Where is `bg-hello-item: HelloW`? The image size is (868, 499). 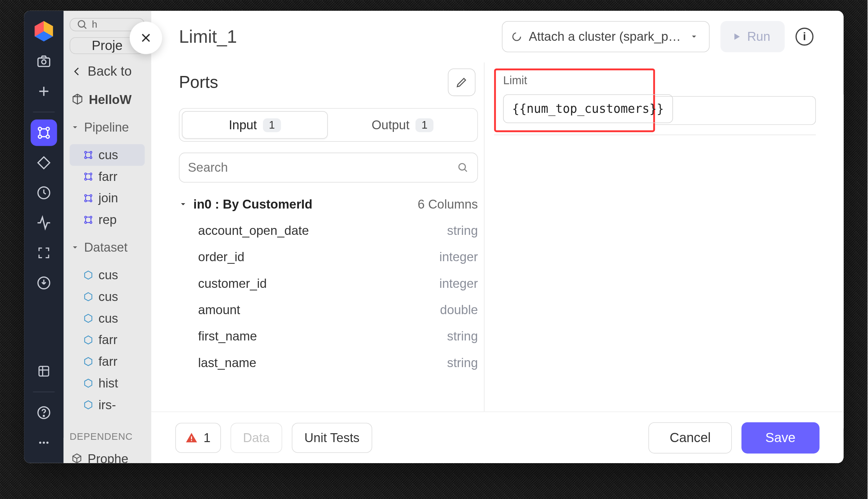
bg-hello-item: HelloW is located at coordinates (107, 99).